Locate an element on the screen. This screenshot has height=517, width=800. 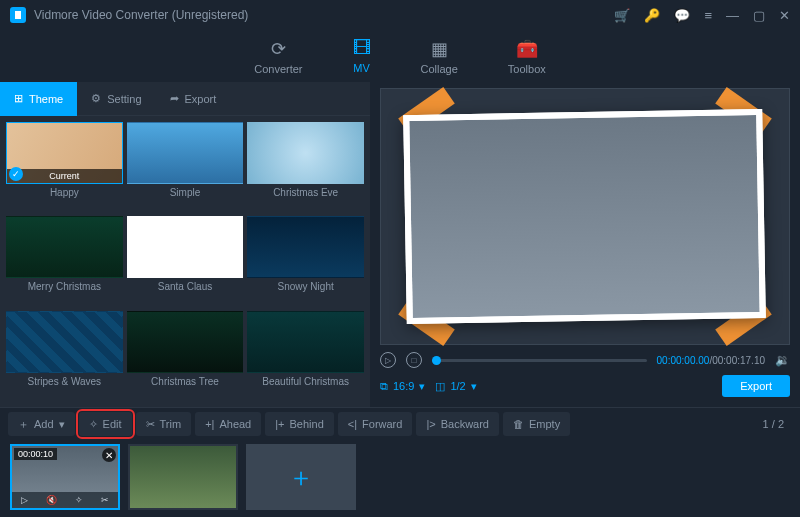
player-controls: ▷ □ 00:00:00.00/00:00:17.10 🔉 is located at coordinates (585, 358).